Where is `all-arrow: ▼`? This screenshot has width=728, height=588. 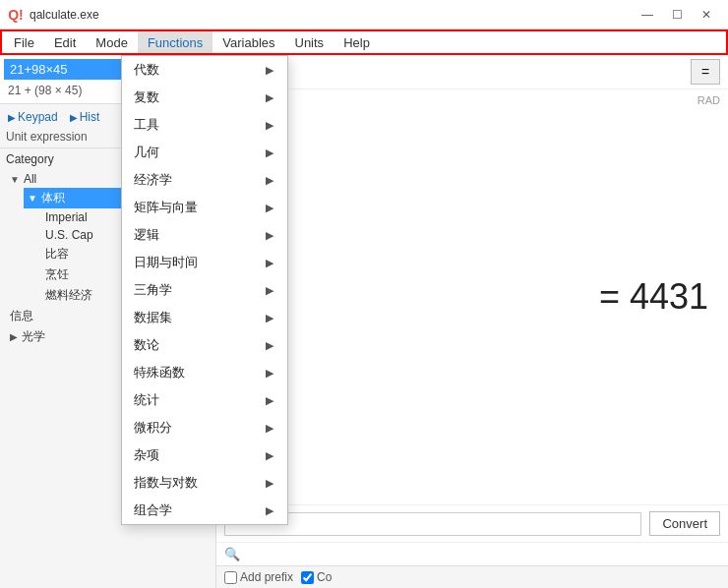
all-arrow: ▼ is located at coordinates (15, 179).